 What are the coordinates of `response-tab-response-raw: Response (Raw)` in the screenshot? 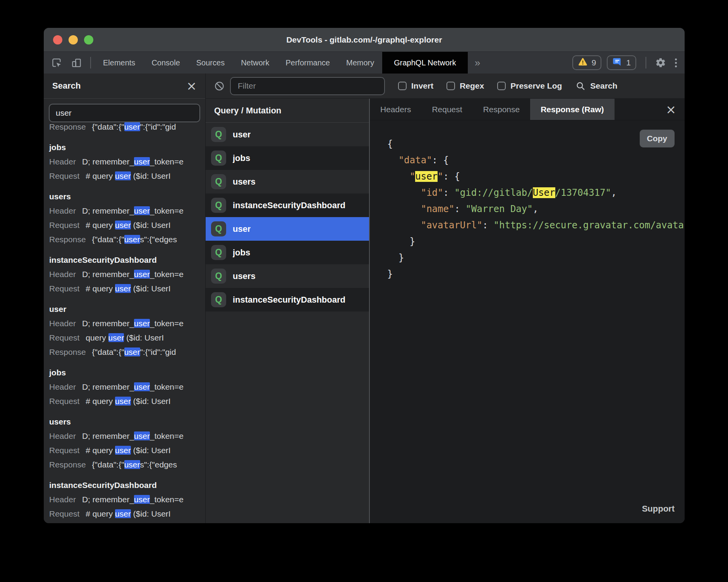 It's located at (572, 109).